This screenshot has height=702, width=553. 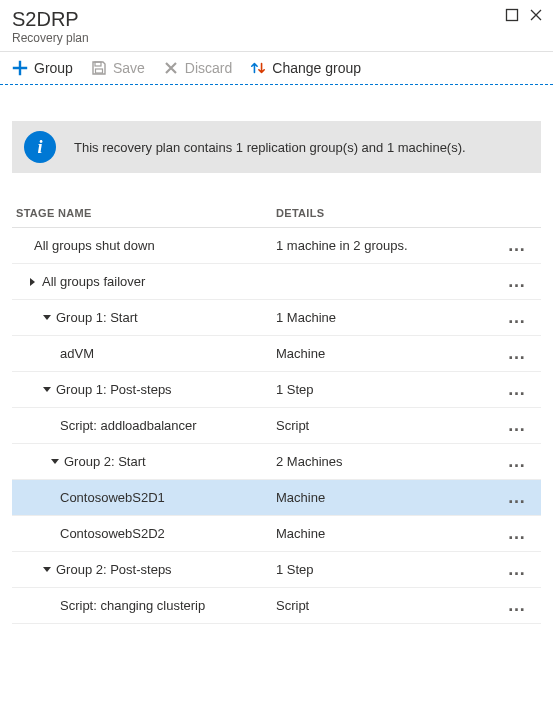 I want to click on stage-cell: Group 2: Start, so click(x=146, y=462).